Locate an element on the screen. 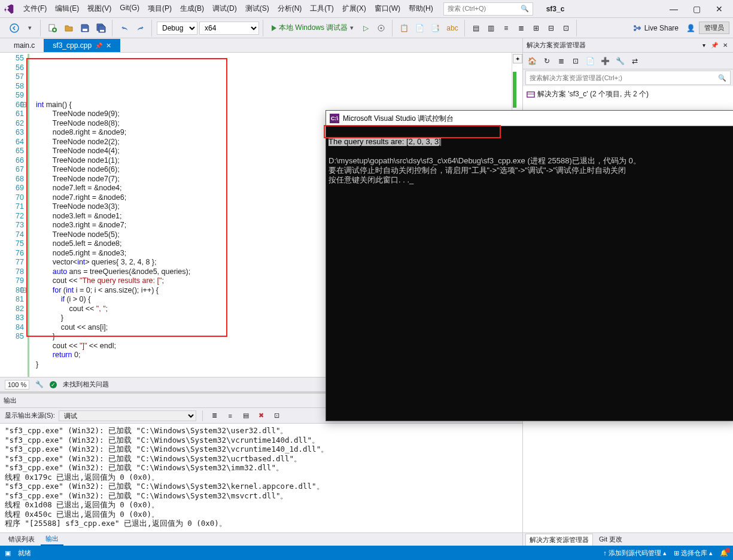 The height and width of the screenshot is (560, 733). se-btn-e: 📄 is located at coordinates (590, 61).